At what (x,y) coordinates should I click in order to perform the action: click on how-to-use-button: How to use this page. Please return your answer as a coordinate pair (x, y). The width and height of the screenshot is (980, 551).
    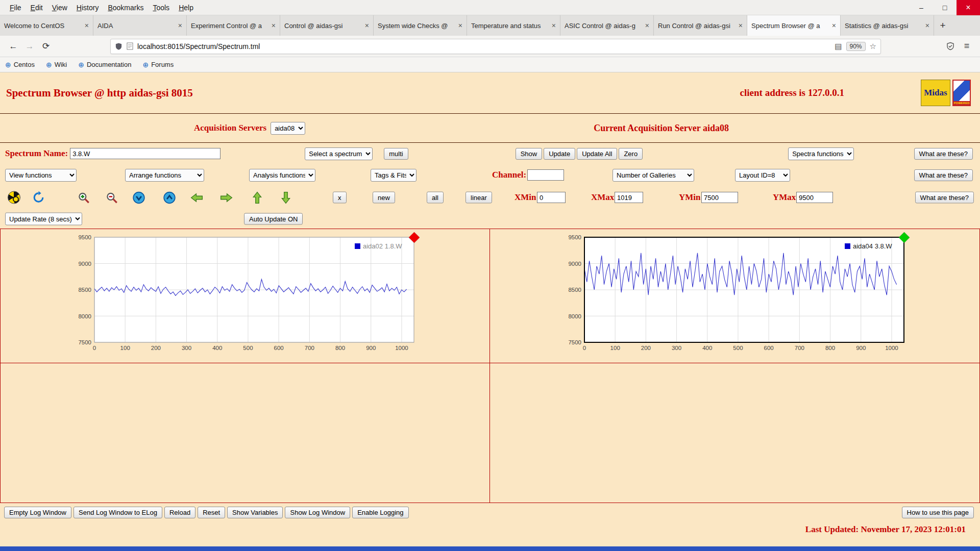
    Looking at the image, I should click on (938, 512).